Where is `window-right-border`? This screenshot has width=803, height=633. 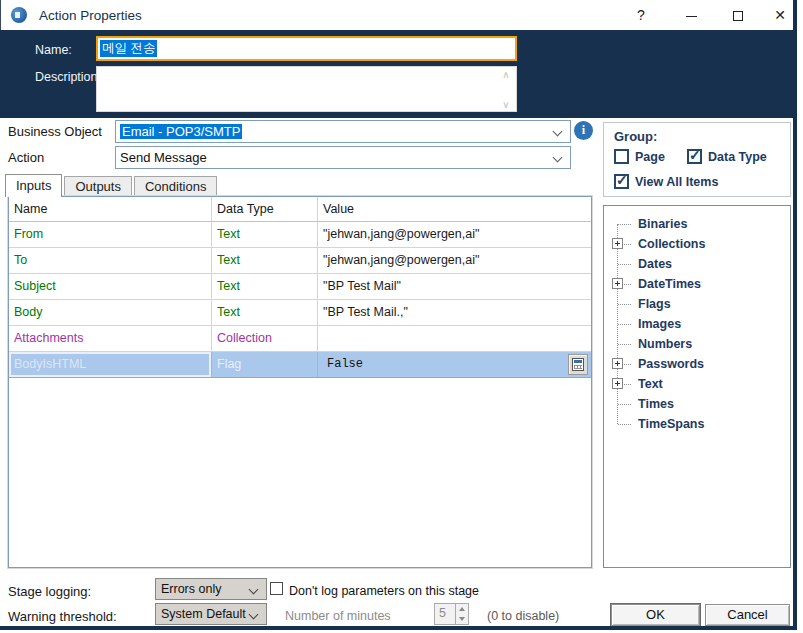
window-right-border is located at coordinates (795, 315).